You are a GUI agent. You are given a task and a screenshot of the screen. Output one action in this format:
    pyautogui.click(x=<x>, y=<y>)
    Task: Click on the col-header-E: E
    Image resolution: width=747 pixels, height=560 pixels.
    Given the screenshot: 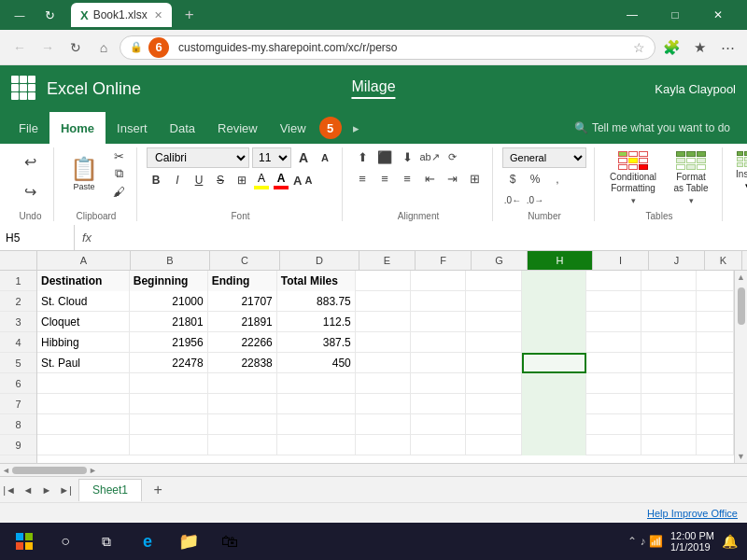 What is the action you would take?
    pyautogui.click(x=388, y=260)
    